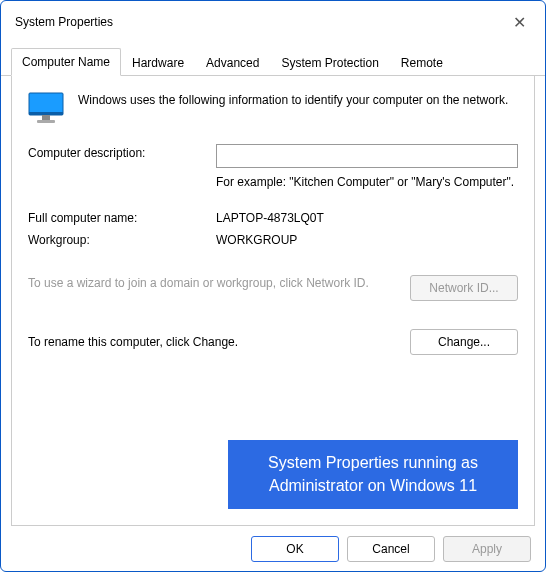 The width and height of the screenshot is (546, 572). What do you see at coordinates (464, 288) in the screenshot?
I see `network-id-button: Network ID...` at bounding box center [464, 288].